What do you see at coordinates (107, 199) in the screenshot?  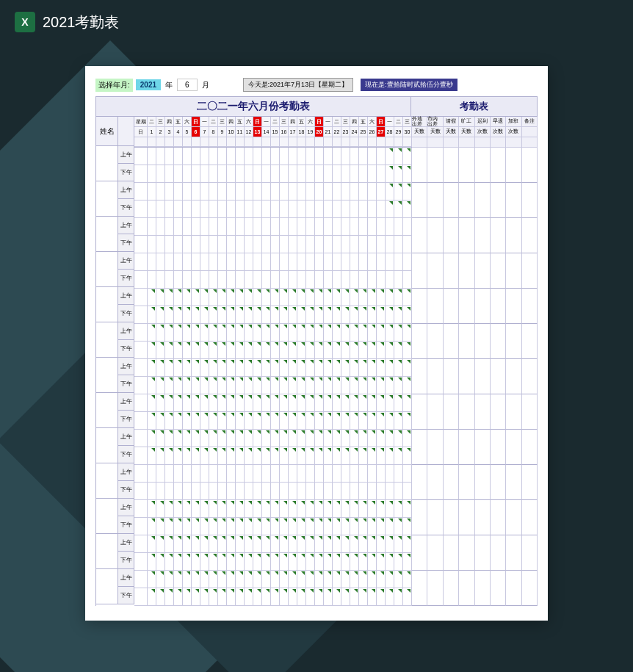 I see `name-cell` at bounding box center [107, 199].